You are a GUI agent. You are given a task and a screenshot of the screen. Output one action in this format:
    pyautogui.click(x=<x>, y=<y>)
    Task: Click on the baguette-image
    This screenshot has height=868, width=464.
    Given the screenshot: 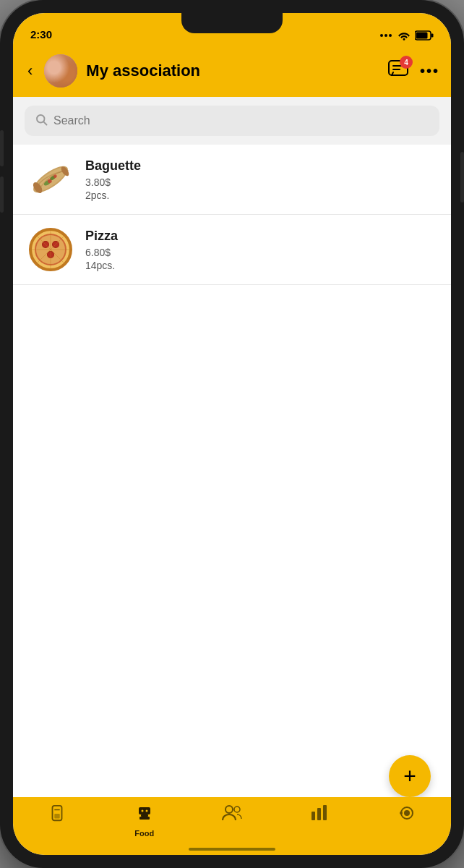 What is the action you would take?
    pyautogui.click(x=51, y=179)
    